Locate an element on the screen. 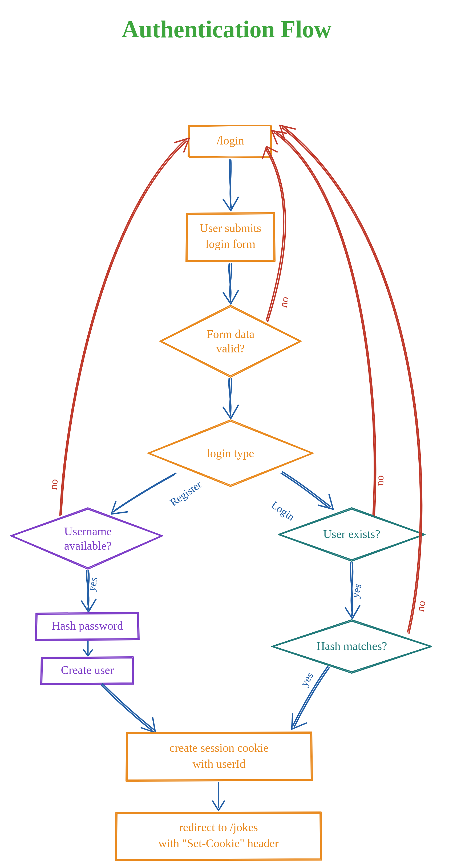  edge-label-username-yes: yes is located at coordinates (93, 584).